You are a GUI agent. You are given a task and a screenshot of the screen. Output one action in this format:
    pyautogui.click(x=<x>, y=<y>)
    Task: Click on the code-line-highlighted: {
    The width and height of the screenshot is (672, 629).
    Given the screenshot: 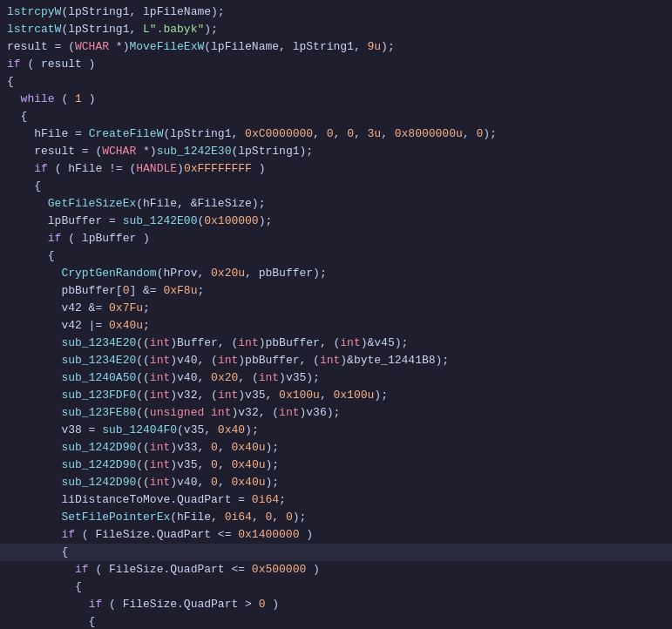 What is the action you would take?
    pyautogui.click(x=336, y=552)
    